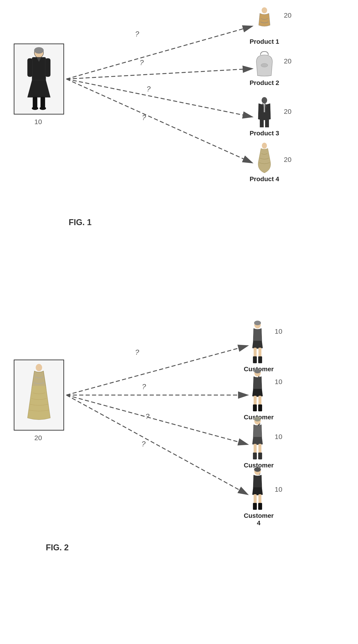 The height and width of the screenshot is (644, 358). What do you see at coordinates (137, 352) in the screenshot?
I see `fig2-q1: ?` at bounding box center [137, 352].